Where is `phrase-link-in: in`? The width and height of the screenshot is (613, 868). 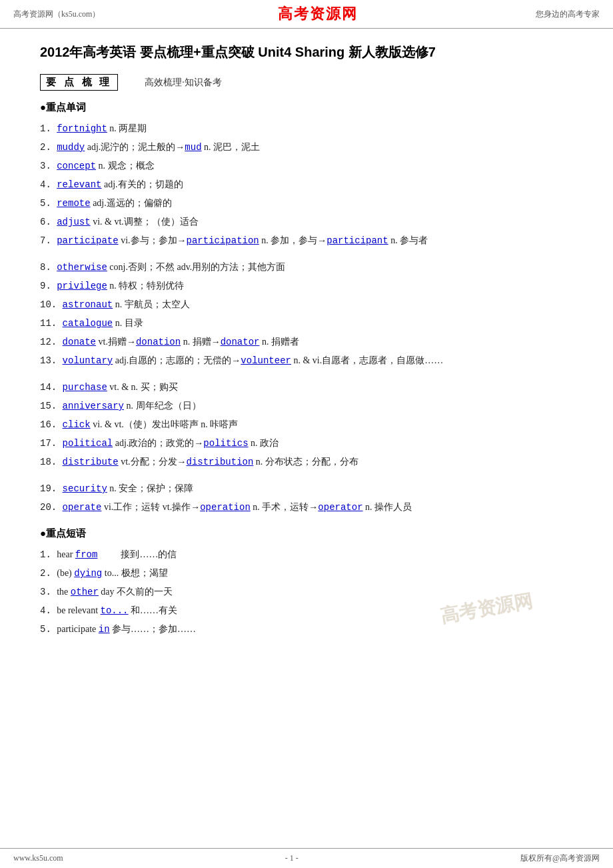 phrase-link-in: in is located at coordinates (104, 629).